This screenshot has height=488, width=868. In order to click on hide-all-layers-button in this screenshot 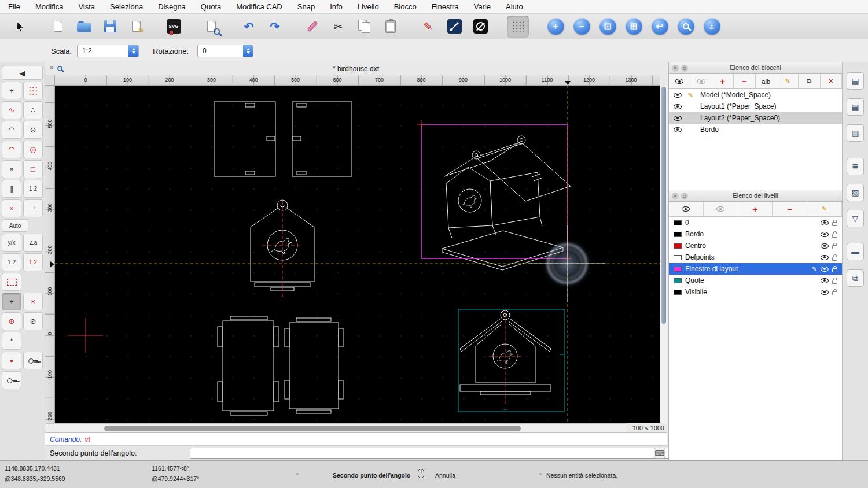, I will do `click(721, 209)`.